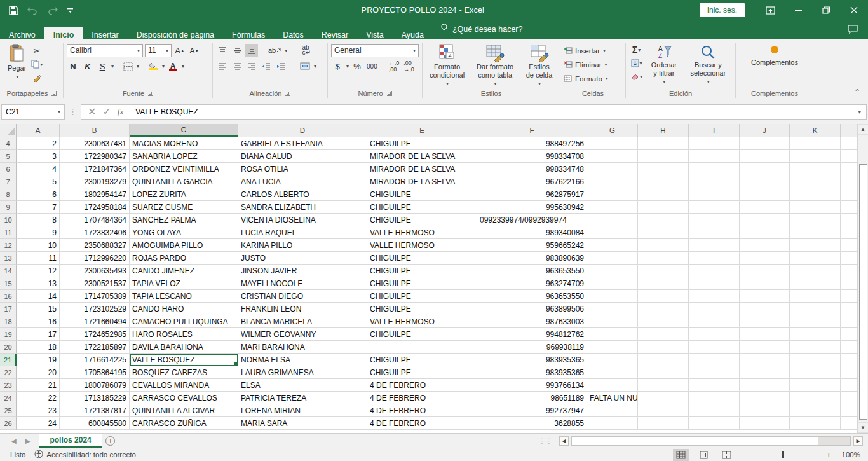 This screenshot has height=461, width=868. What do you see at coordinates (663, 182) in the screenshot?
I see `cell-H7` at bounding box center [663, 182].